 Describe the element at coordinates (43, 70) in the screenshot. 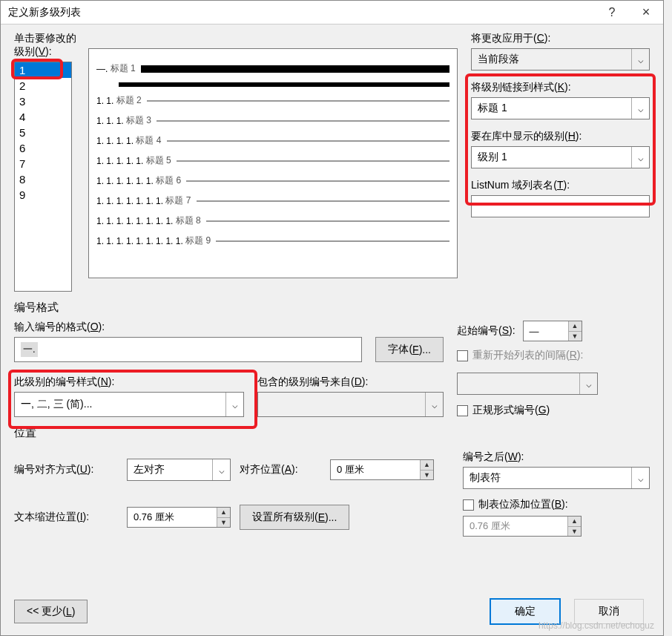

I see `level-item-1: 1` at that location.